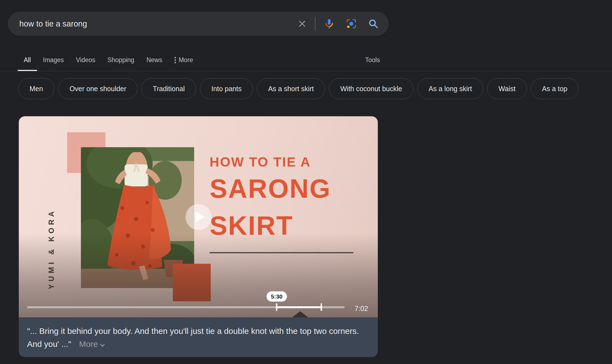 Image resolution: width=612 pixels, height=364 pixels. What do you see at coordinates (270, 162) in the screenshot?
I see `thumbnail-title-line1: HOW TO TIE A` at bounding box center [270, 162].